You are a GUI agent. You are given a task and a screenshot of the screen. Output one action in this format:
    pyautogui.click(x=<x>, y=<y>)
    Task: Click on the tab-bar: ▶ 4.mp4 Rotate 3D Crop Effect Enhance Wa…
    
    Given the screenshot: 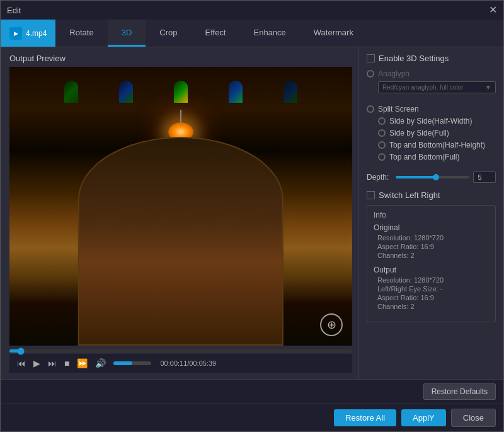 What is the action you would take?
    pyautogui.click(x=252, y=33)
    